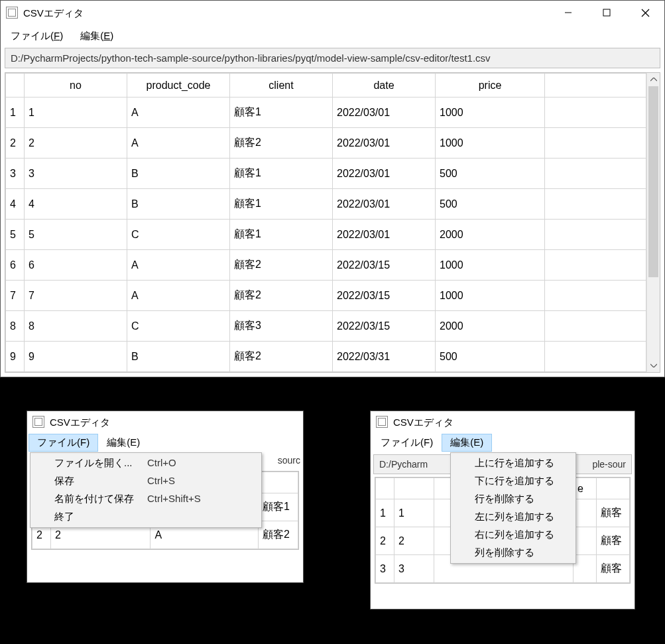  I want to click on table-row: 88C顧客32022/03/152000, so click(326, 326).